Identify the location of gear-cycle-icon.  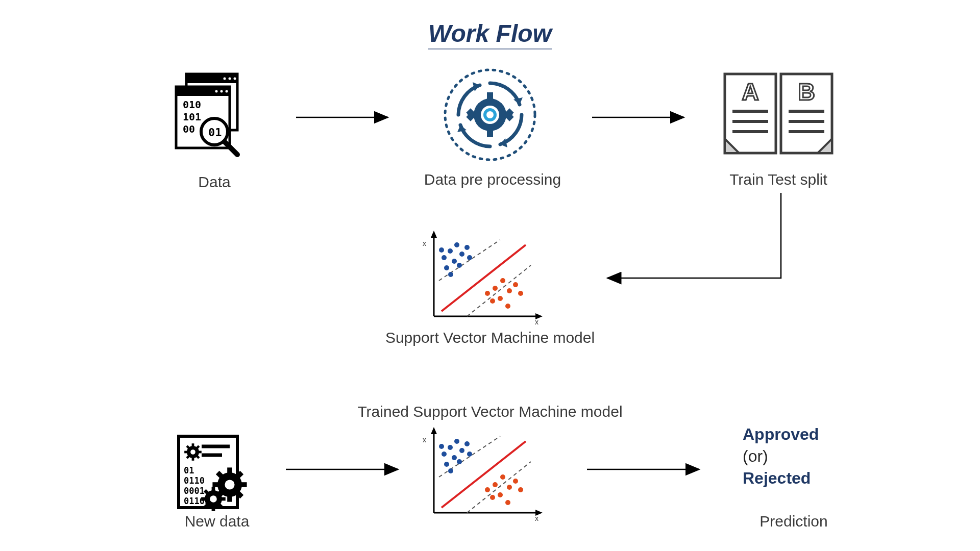
(490, 115).